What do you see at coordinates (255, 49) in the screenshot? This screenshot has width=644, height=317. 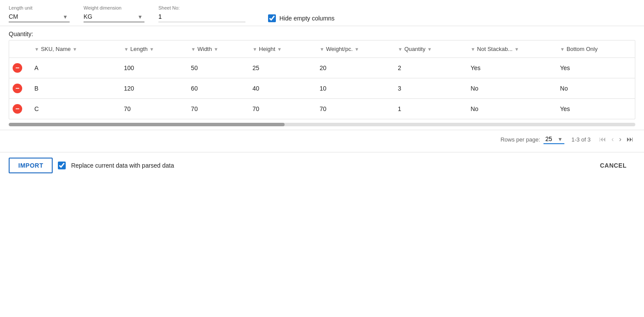 I see `filter-height-icon: ▼` at bounding box center [255, 49].